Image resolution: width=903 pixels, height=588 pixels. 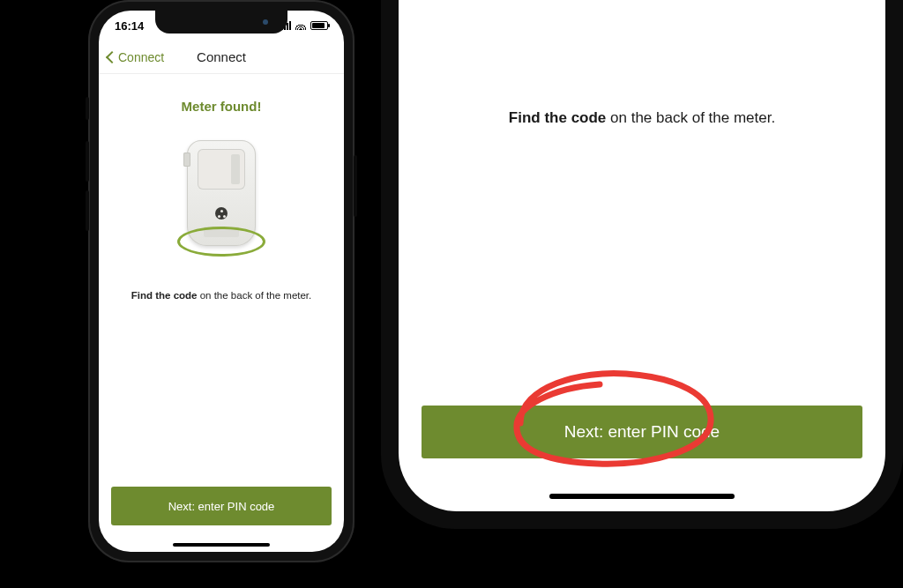 I want to click on notch, so click(x=221, y=22).